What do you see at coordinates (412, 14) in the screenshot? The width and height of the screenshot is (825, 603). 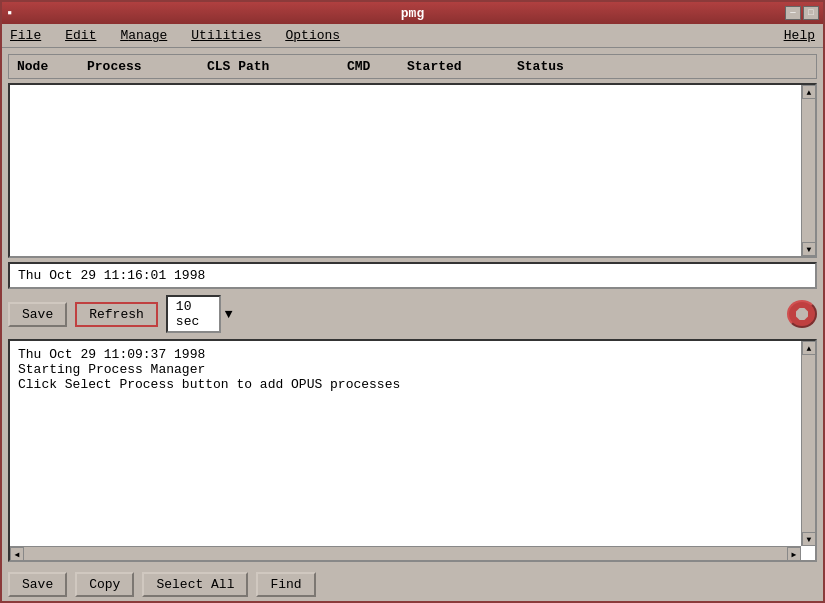 I see `window-title: pmg` at bounding box center [412, 14].